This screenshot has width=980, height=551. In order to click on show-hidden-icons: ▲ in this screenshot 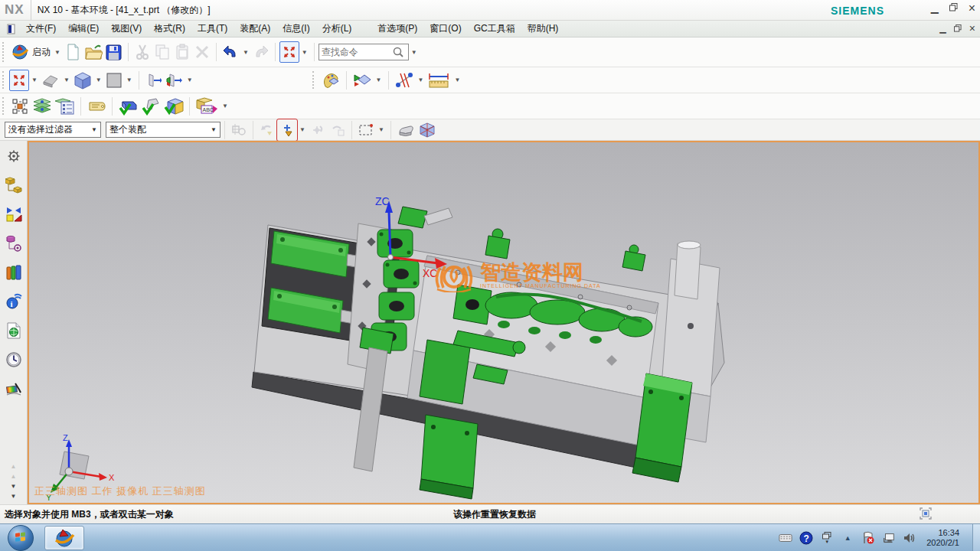, I will do `click(848, 538)`.